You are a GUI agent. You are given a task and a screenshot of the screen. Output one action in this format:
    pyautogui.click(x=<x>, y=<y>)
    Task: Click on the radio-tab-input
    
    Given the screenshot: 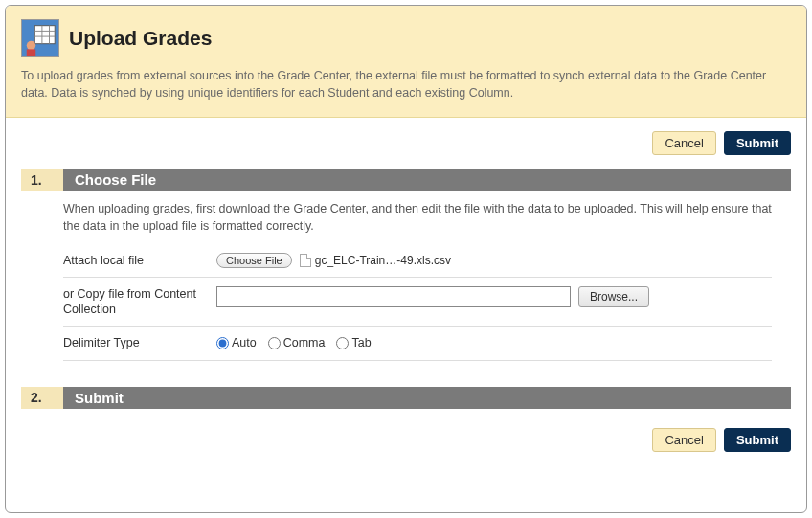 What is the action you would take?
    pyautogui.click(x=343, y=343)
    